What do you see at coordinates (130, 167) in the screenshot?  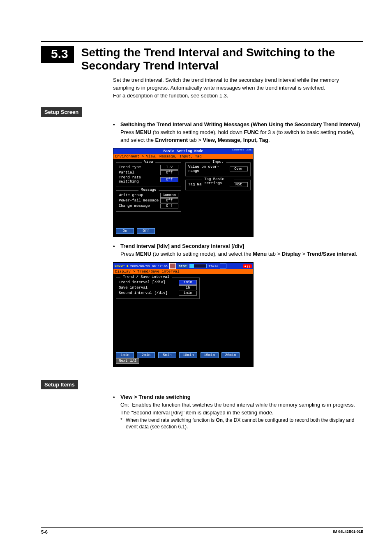 I see `trend-type-label: Trend type` at bounding box center [130, 167].